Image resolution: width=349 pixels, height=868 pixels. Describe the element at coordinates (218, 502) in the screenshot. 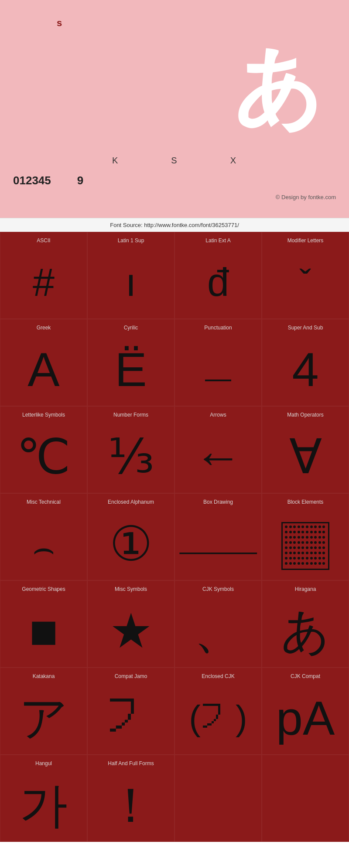

I see `label-boxdrawing: Box Drawing` at that location.